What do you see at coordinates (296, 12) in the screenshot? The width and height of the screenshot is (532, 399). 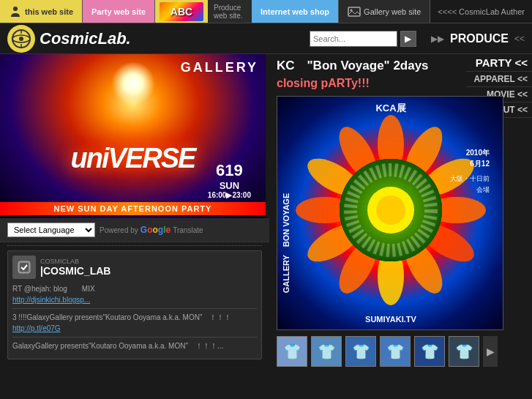 I see `nav-internet-shop: Internet web shop` at bounding box center [296, 12].